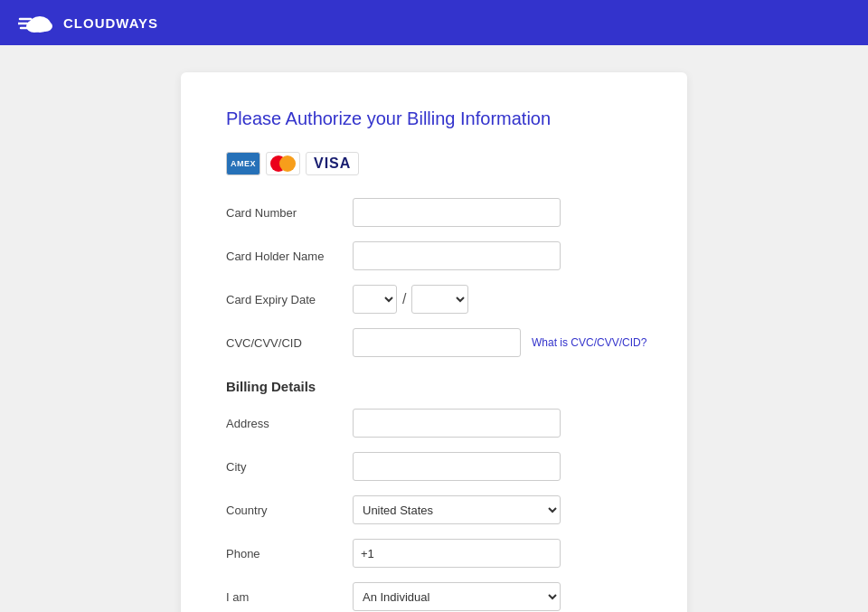  I want to click on cvc-field-container: What is CVC/CVV/CID?, so click(499, 343).